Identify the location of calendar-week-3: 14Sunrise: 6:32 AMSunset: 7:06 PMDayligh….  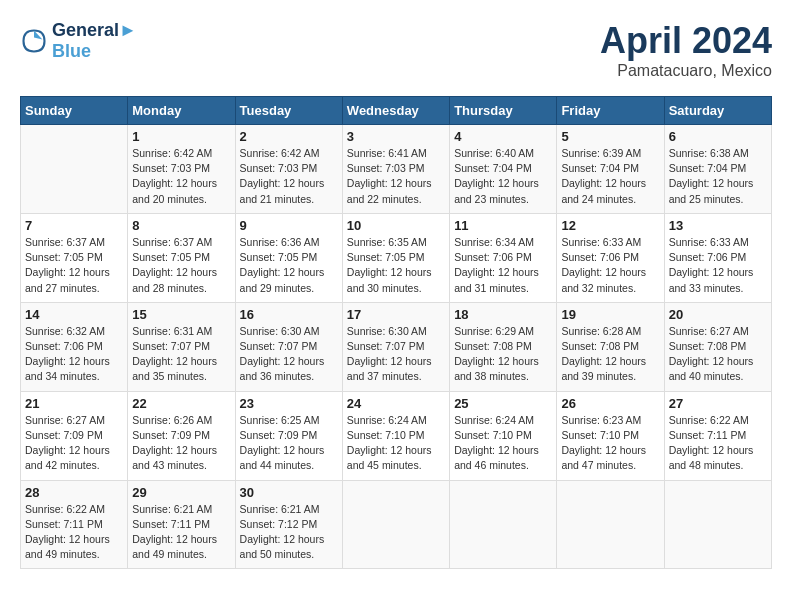
(396, 346).